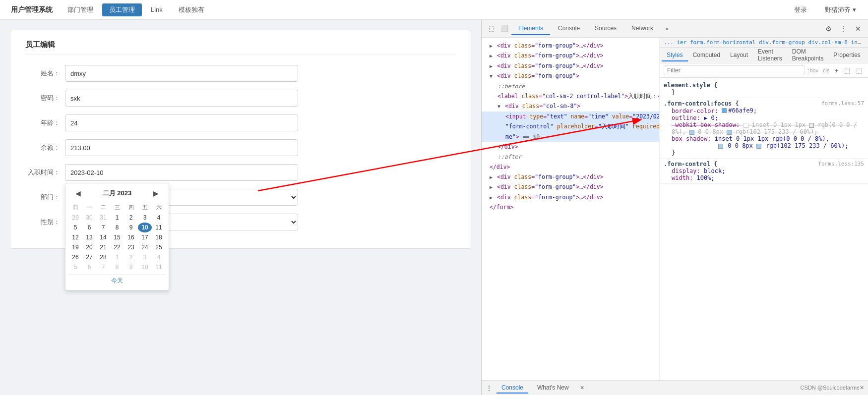  Describe the element at coordinates (764, 118) in the screenshot. I see `css-prop-outline: outline: ▶ 0;` at that location.